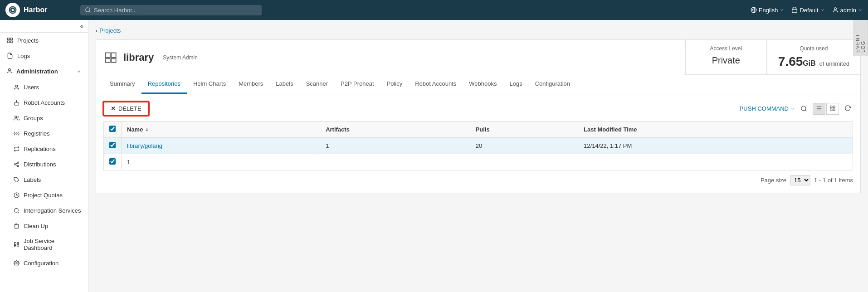  I want to click on search-button, so click(804, 109).